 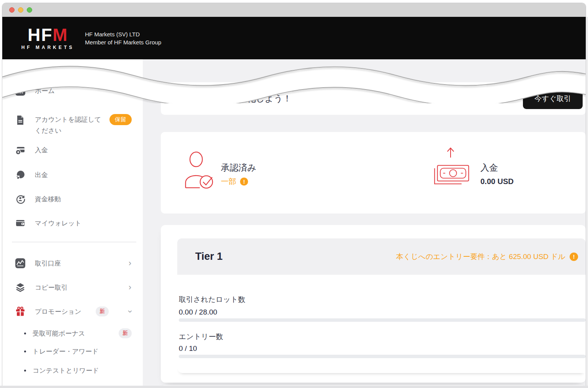 What do you see at coordinates (73, 287) in the screenshot?
I see `sidebar-item-copy-trading: コピー取引 ›` at bounding box center [73, 287].